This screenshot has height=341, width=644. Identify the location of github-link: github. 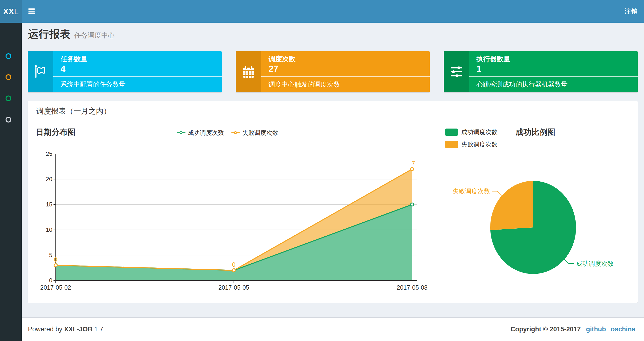
(596, 329).